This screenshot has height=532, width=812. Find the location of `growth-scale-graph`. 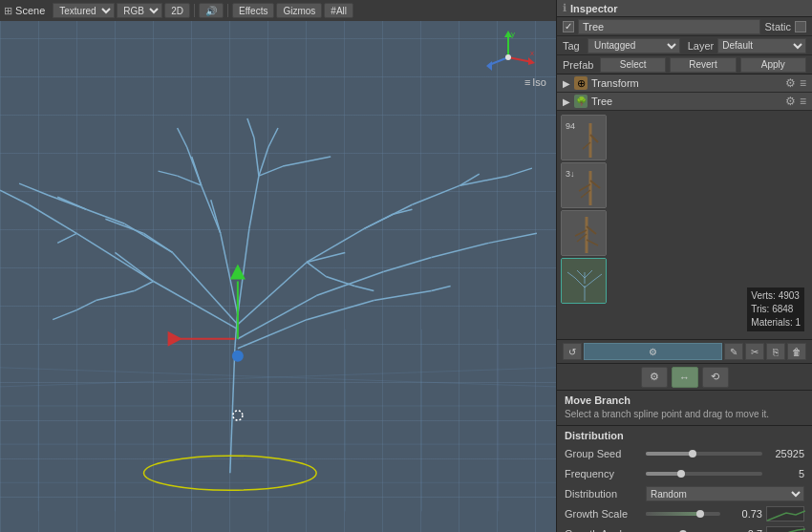

growth-scale-graph is located at coordinates (785, 514).